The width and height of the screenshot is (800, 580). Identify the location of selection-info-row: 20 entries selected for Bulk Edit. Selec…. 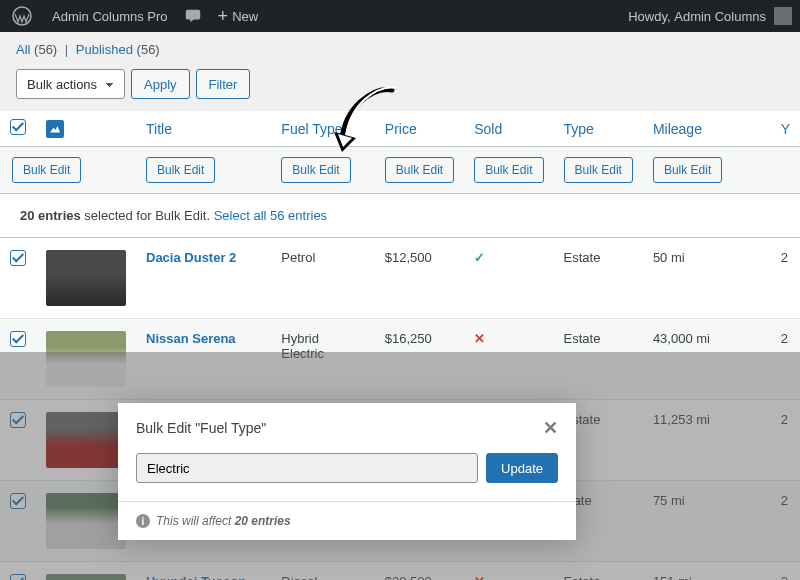
(400, 216).